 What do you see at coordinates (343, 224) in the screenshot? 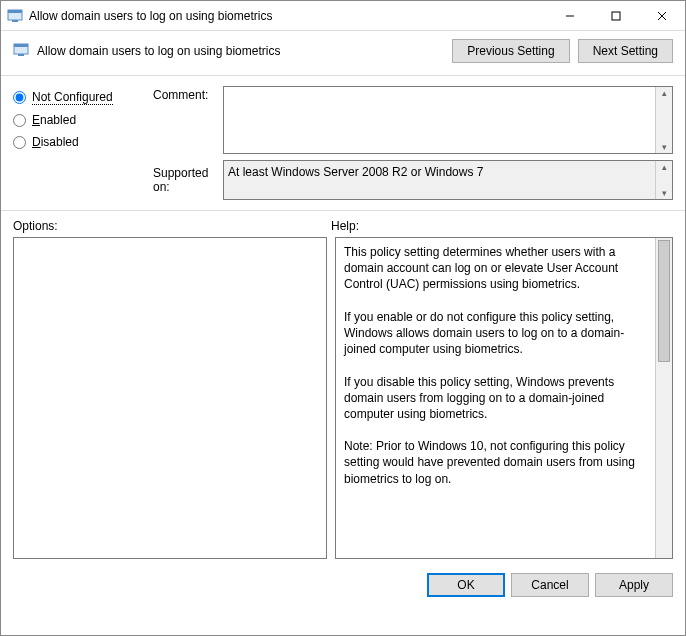
I see `panels-header: Options: Help:` at bounding box center [343, 224].